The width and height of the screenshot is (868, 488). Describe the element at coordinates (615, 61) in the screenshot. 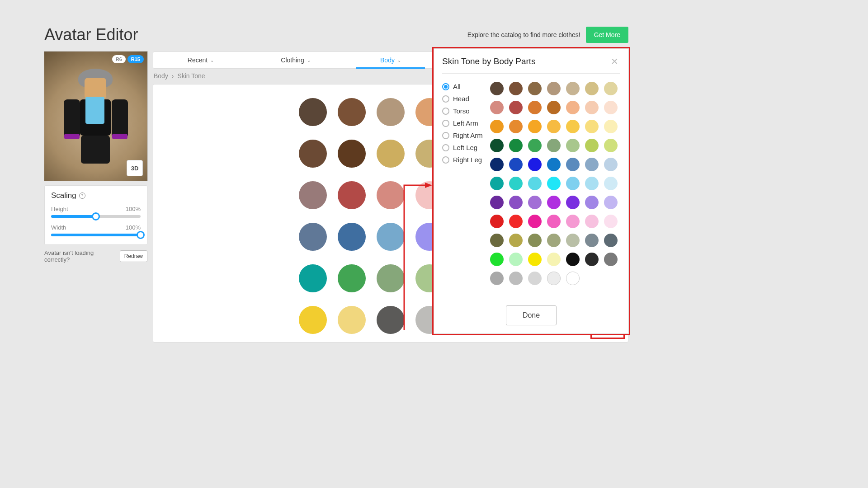

I see `close-icon: ✕` at that location.